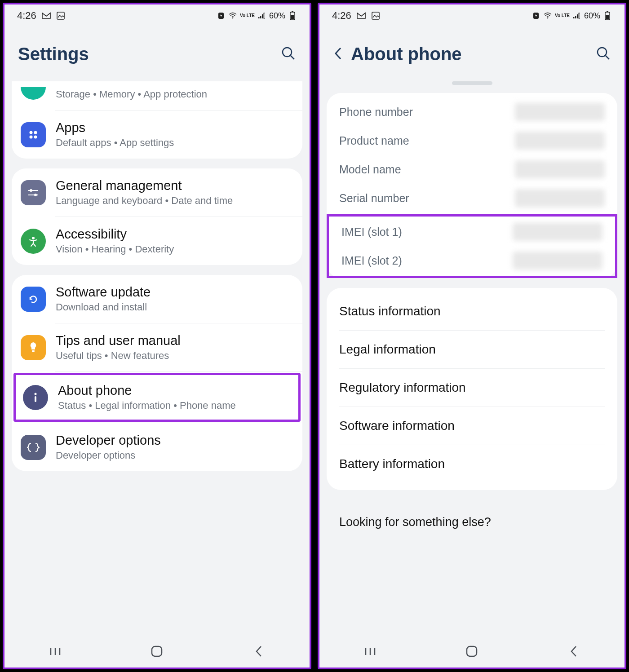  Describe the element at coordinates (157, 192) in the screenshot. I see `row-general-management: General management Language and keyboard…` at that location.